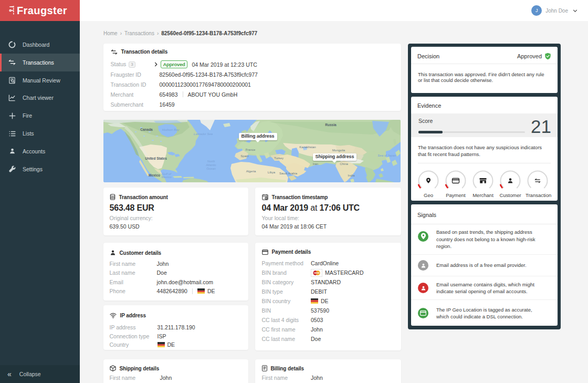  What do you see at coordinates (278, 158) in the screenshot?
I see `svg-text: Turkey` at bounding box center [278, 158].